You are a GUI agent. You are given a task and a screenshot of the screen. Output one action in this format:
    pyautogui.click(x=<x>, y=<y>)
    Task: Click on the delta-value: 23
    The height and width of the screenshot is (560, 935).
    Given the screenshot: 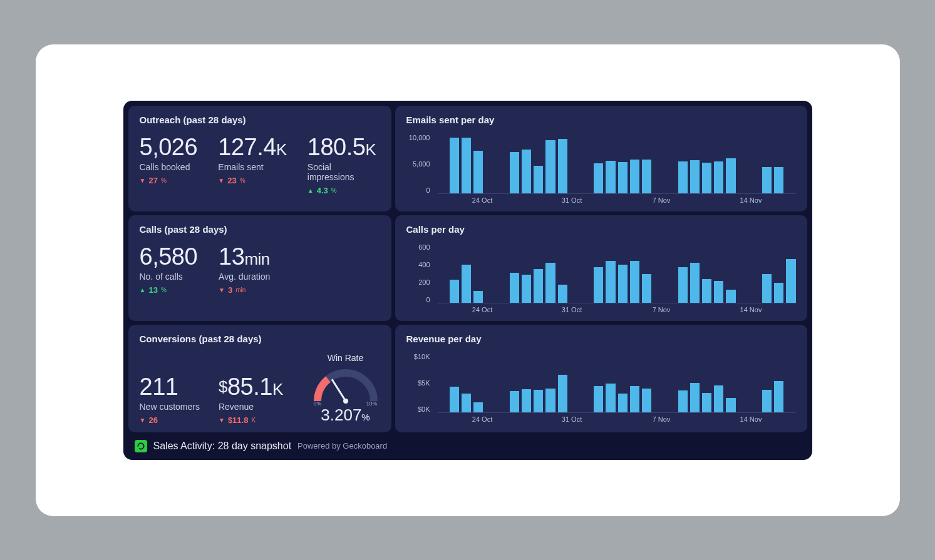 What is the action you would take?
    pyautogui.click(x=232, y=180)
    